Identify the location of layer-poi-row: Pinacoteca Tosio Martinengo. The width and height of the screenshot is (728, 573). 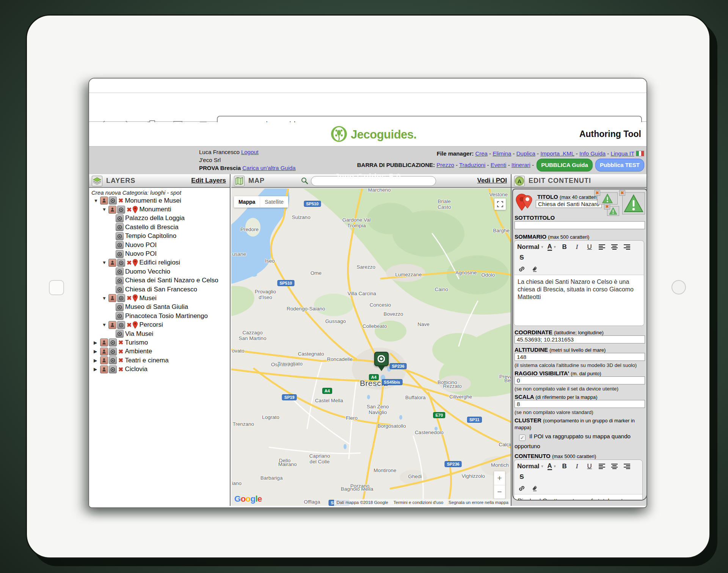
(159, 316).